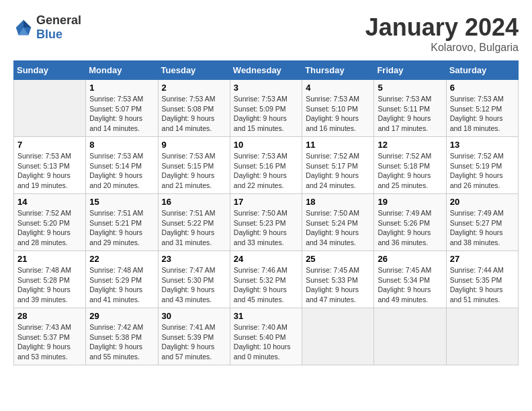 This screenshot has height=411, width=532. Describe the element at coordinates (266, 337) in the screenshot. I see `calendar-week-row: 28Sunrise: 7:43 AMSunset: 5:37 PMDayligh…` at that location.